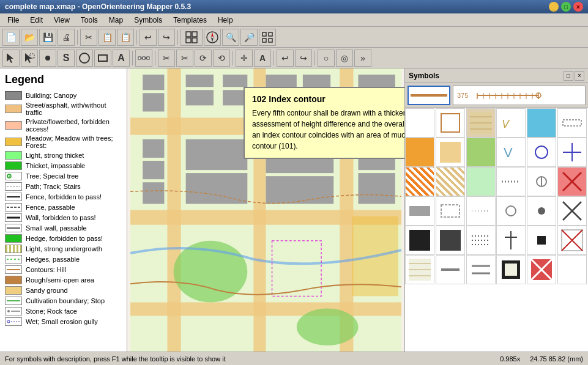 The height and width of the screenshot is (365, 588). I want to click on text-tool: S, so click(66, 58).